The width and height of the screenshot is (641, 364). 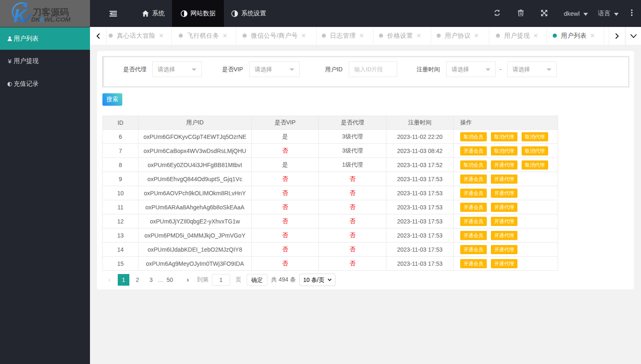 What do you see at coordinates (21, 16) in the screenshot?
I see `svg-text: K` at bounding box center [21, 16].